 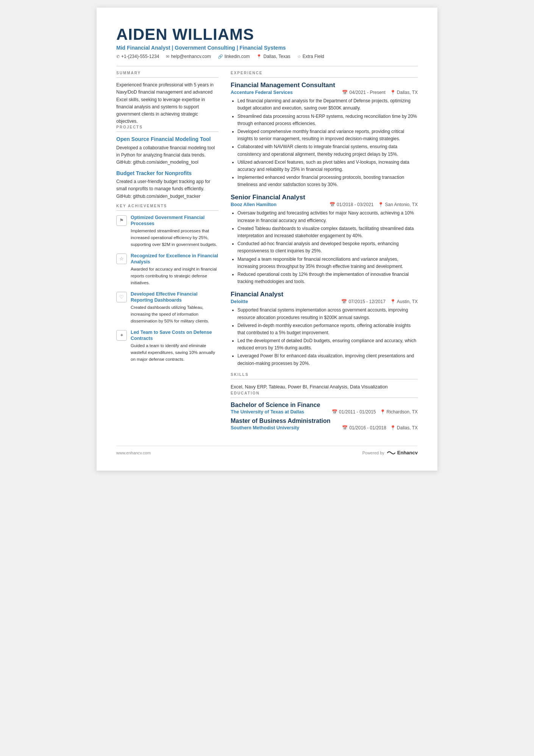 I want to click on enhancv-brand-name: Enhancv, so click(x=408, y=452).